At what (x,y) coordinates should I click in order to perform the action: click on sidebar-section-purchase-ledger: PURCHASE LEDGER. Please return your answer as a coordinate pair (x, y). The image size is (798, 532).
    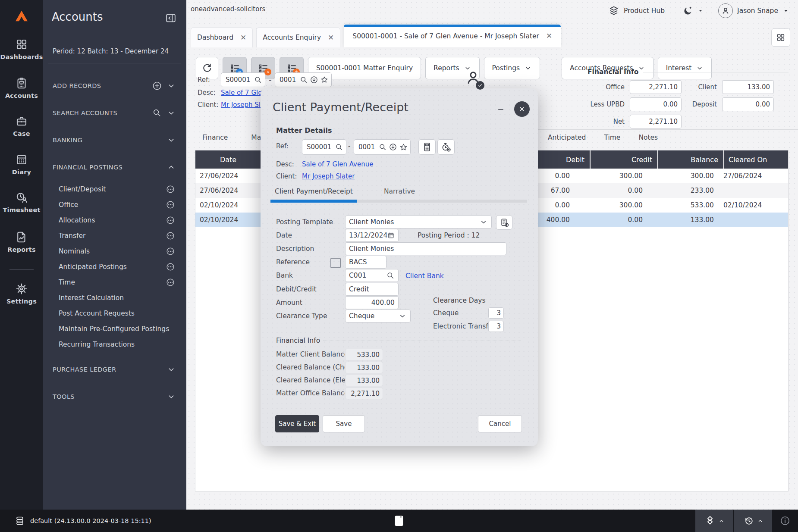
    Looking at the image, I should click on (115, 369).